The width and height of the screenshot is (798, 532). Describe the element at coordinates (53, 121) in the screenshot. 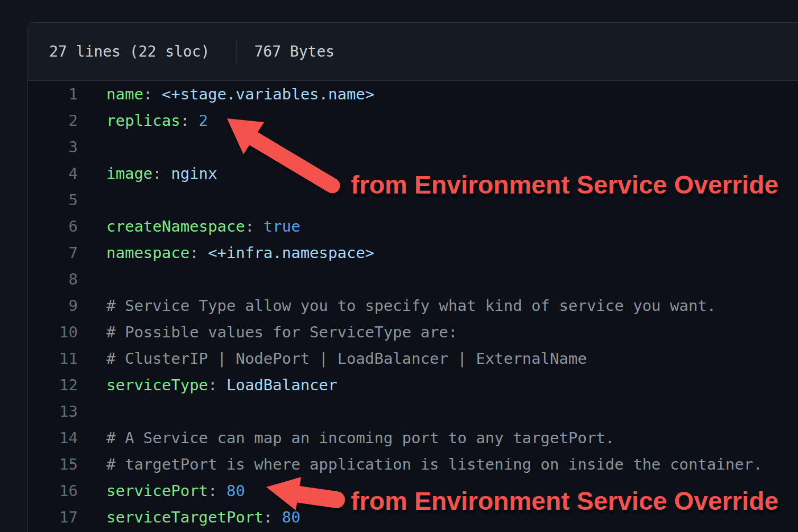

I see `line-number: 2` at that location.